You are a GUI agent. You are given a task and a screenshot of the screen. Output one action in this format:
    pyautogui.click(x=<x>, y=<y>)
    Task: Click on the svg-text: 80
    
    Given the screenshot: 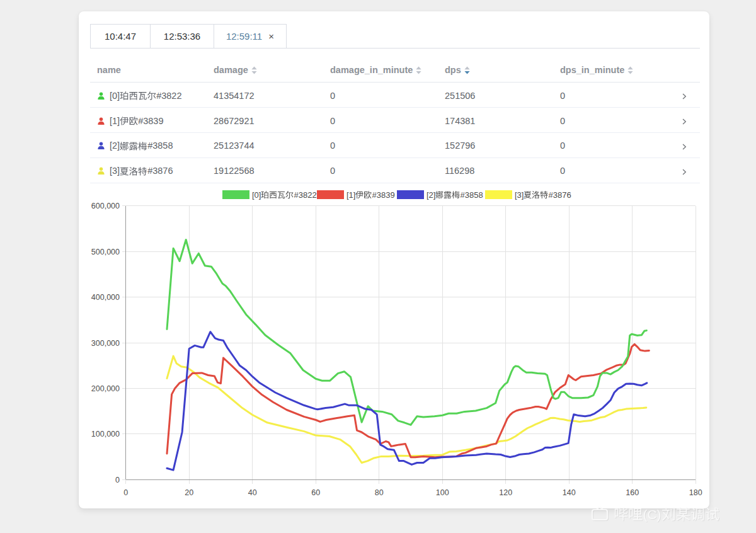 What is the action you would take?
    pyautogui.click(x=379, y=493)
    